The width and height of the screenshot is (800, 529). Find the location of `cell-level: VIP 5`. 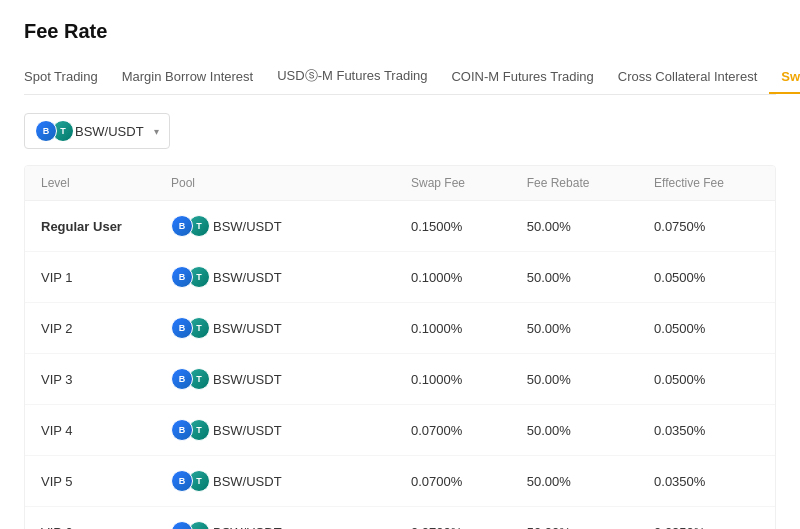

cell-level: VIP 5 is located at coordinates (90, 482).